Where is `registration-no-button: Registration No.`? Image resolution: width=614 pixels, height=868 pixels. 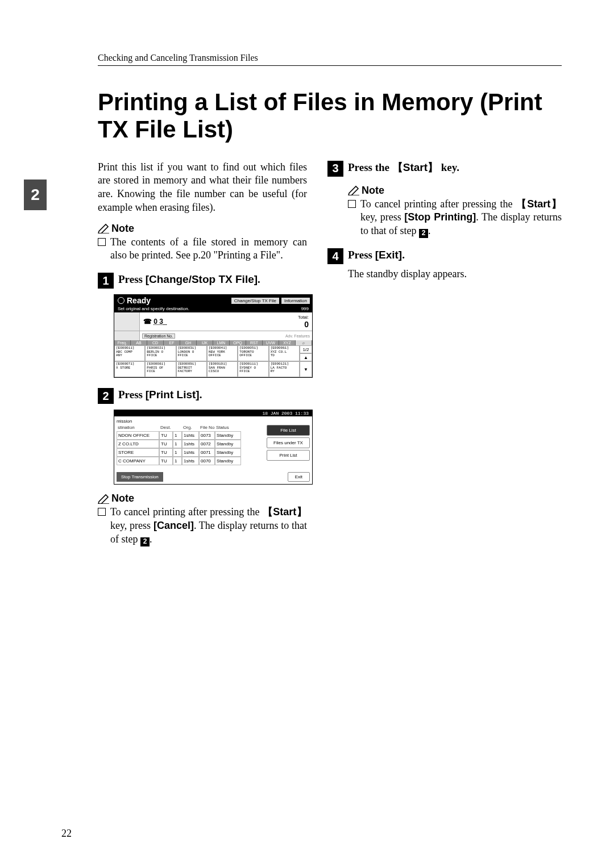
registration-no-button: Registration No. is located at coordinates (159, 336).